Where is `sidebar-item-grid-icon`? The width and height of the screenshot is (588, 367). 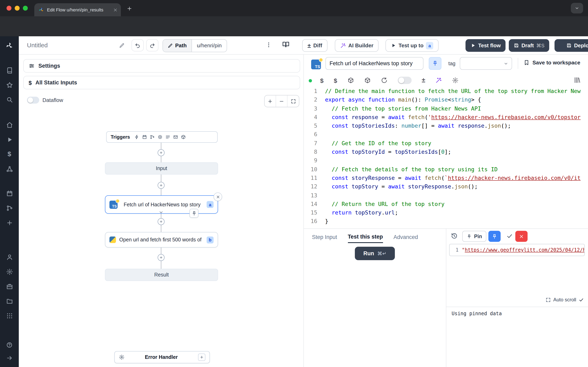
sidebar-item-grid-icon is located at coordinates (9, 316).